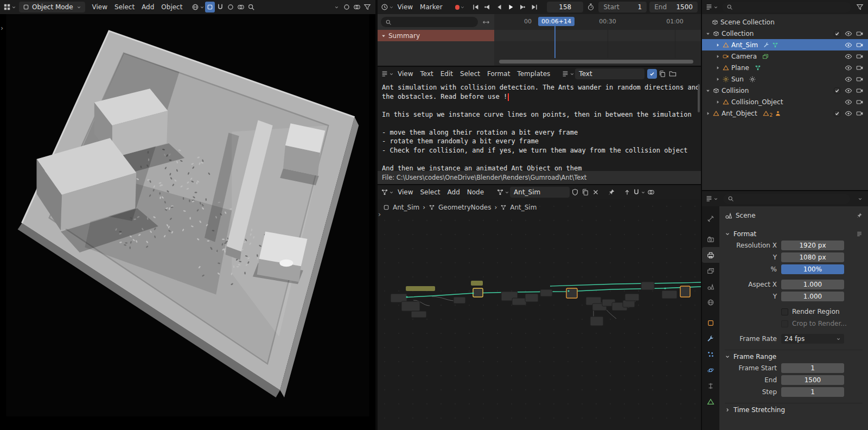 This screenshot has height=430, width=868. Describe the element at coordinates (785, 79) in the screenshot. I see `outliner-row-sun: Sun` at that location.